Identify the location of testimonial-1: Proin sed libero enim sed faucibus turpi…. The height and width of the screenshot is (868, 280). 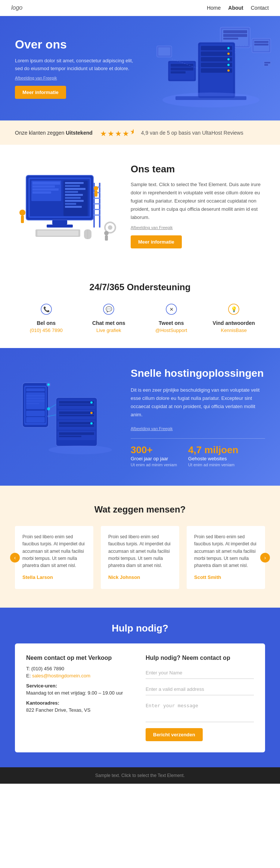
(54, 557).